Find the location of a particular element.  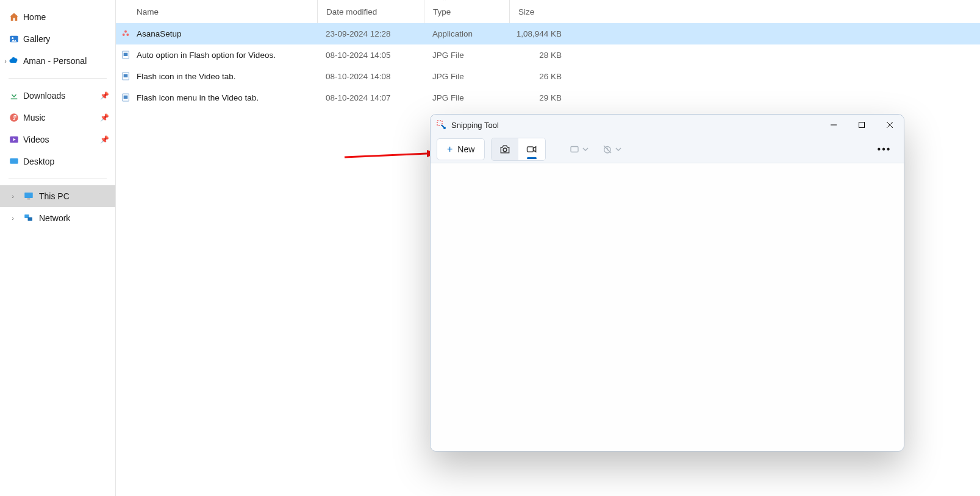

videos-icon is located at coordinates (14, 140).